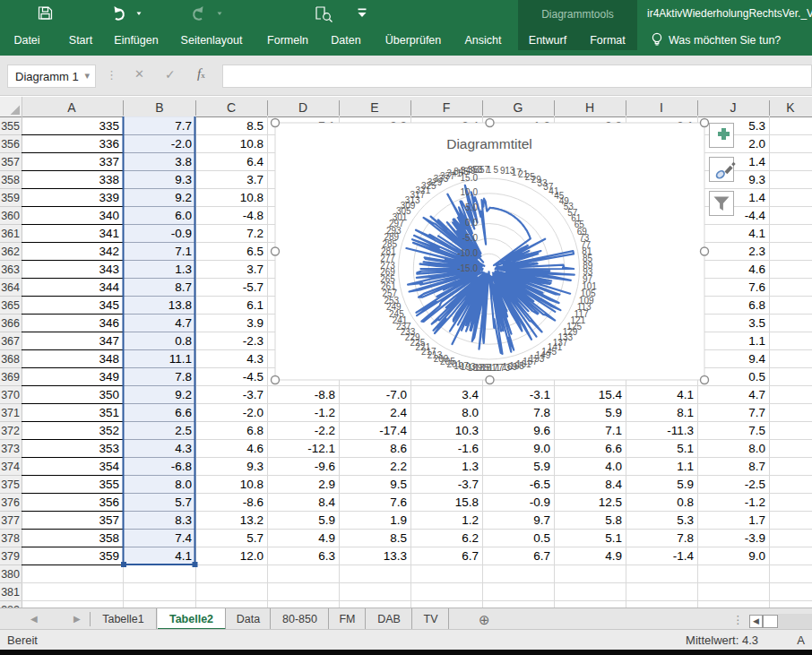  I want to click on svg-text: 1.7, so click(756, 520).